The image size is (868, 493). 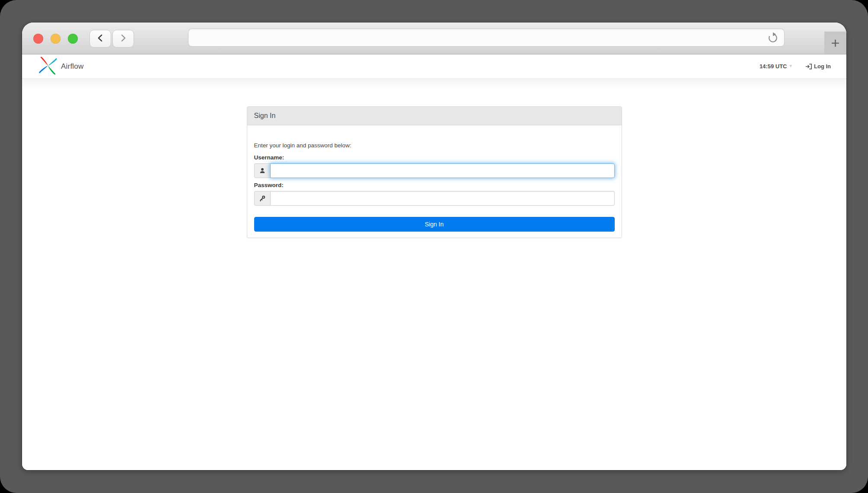 What do you see at coordinates (773, 38) in the screenshot?
I see `refresh-button` at bounding box center [773, 38].